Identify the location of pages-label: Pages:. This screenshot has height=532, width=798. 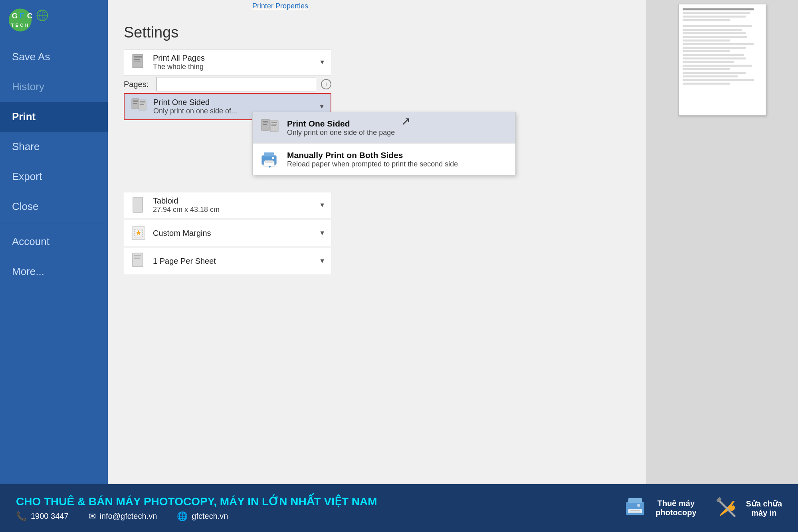
(138, 85).